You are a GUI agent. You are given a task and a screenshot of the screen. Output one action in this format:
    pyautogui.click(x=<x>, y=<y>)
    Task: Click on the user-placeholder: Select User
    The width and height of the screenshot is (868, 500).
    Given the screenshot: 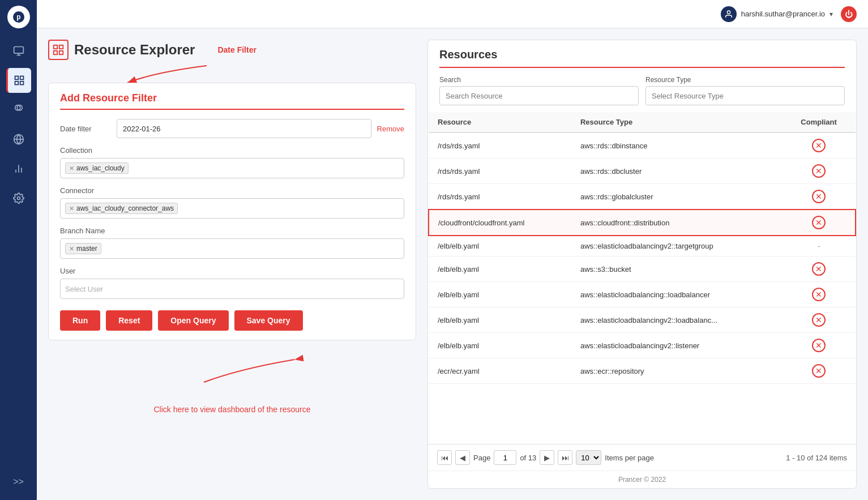 What is the action you would take?
    pyautogui.click(x=84, y=289)
    